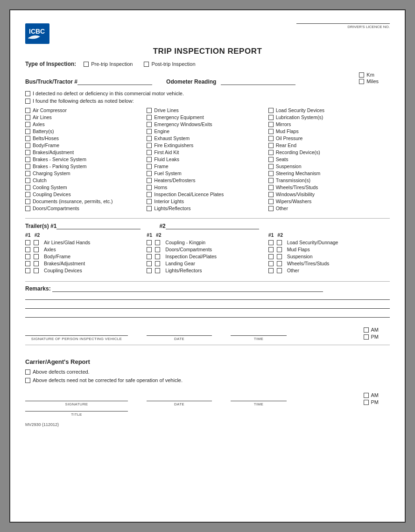 The width and height of the screenshot is (415, 532). Describe the element at coordinates (169, 64) in the screenshot. I see `post-trip-option: Post-trip Inspection` at that location.